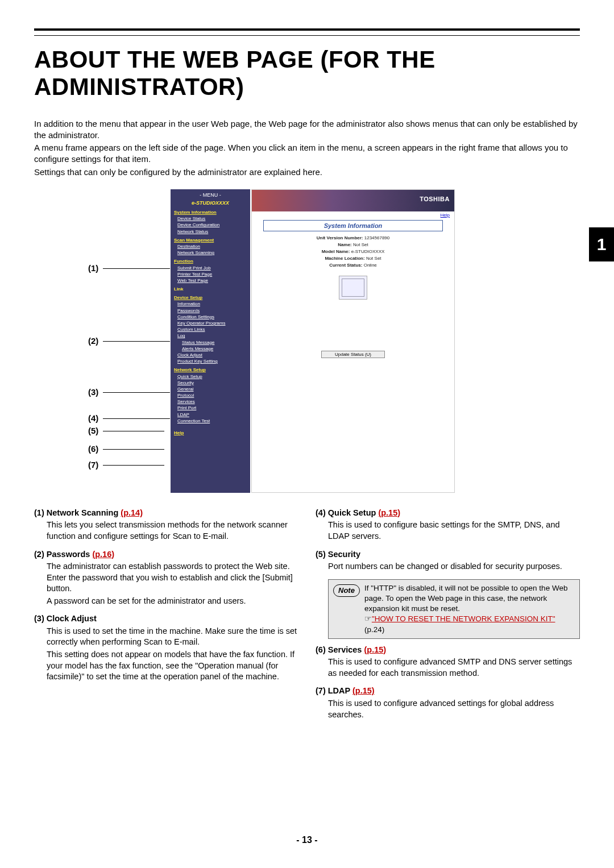  I want to click on entry-passwords: (2) Passwords (p.16) The administrator c…, so click(166, 578).